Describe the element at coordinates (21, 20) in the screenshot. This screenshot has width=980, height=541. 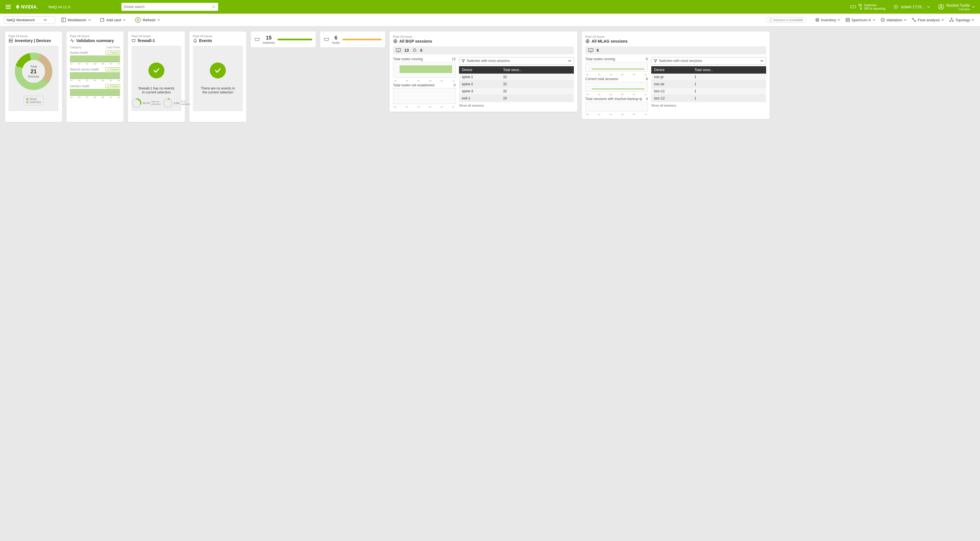
I see `workbench-select-label: NetQ Workbench` at that location.